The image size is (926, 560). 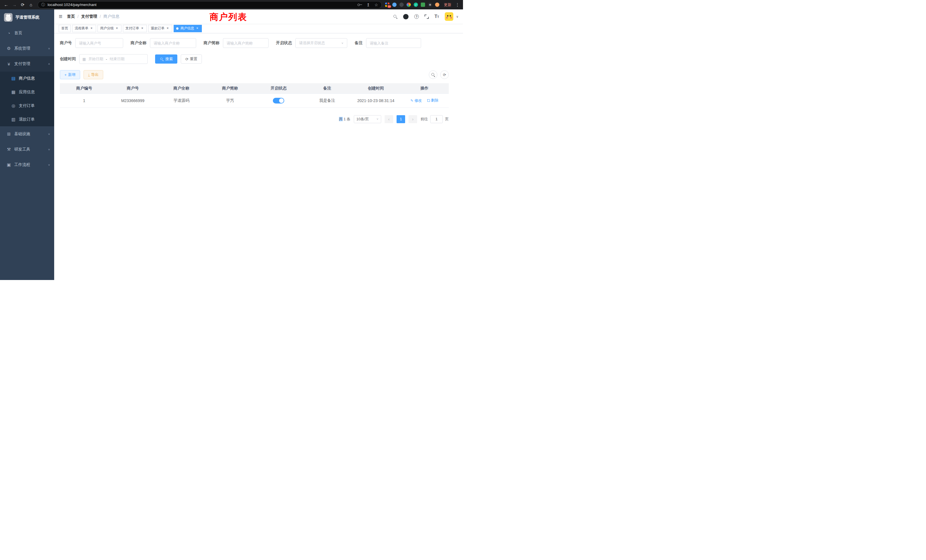 What do you see at coordinates (246, 43) in the screenshot?
I see `short-name-input` at bounding box center [246, 43].